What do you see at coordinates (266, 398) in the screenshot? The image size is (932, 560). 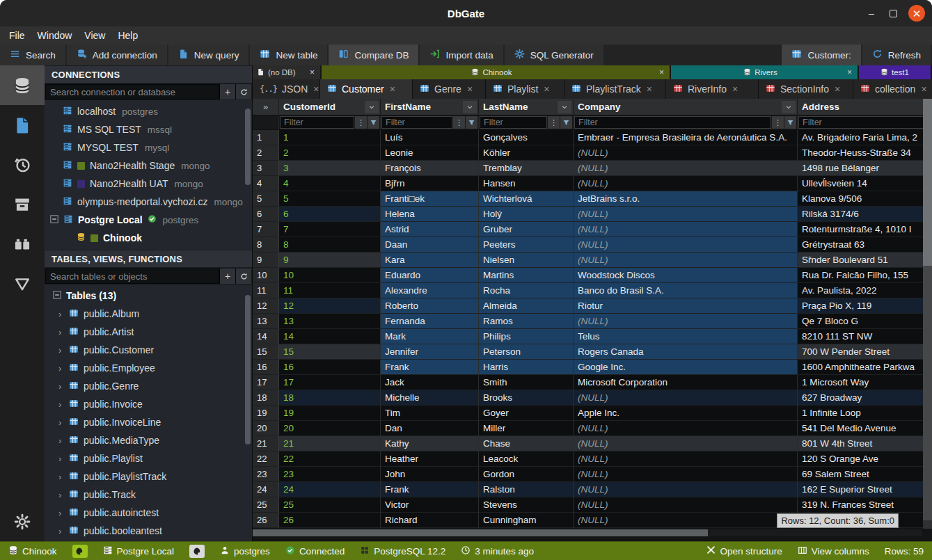 I see `row-number: 18` at bounding box center [266, 398].